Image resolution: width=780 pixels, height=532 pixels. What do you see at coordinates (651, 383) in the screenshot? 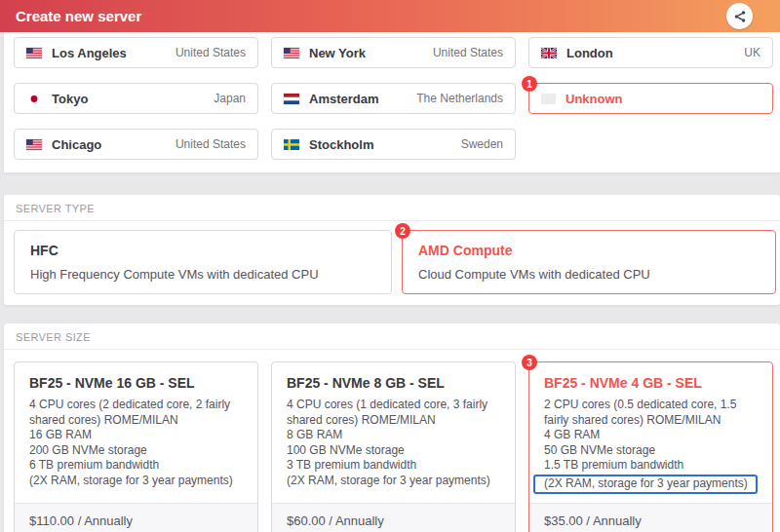
I see `server-size-title: BF25 - NVMe 4 GB - SEL` at bounding box center [651, 383].